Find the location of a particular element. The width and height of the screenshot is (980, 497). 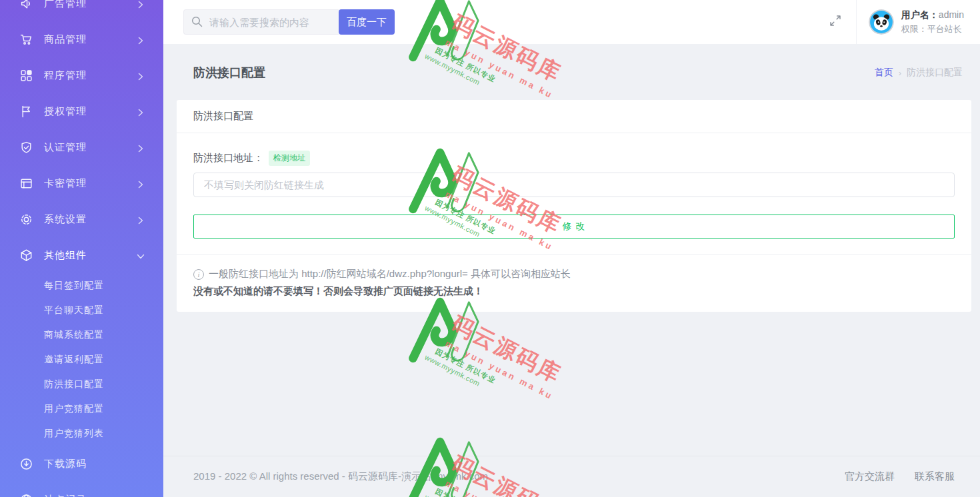

flood-api-address-input is located at coordinates (574, 185).